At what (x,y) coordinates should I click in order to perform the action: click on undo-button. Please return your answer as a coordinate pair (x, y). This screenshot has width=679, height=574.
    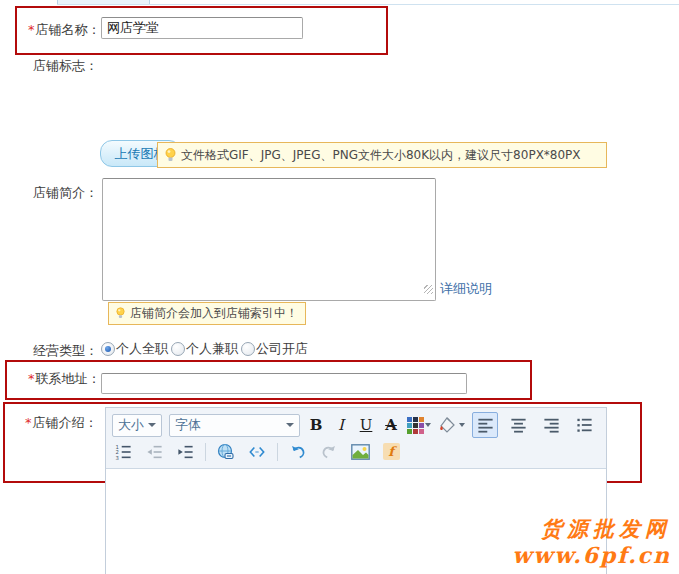
    Looking at the image, I should click on (298, 452).